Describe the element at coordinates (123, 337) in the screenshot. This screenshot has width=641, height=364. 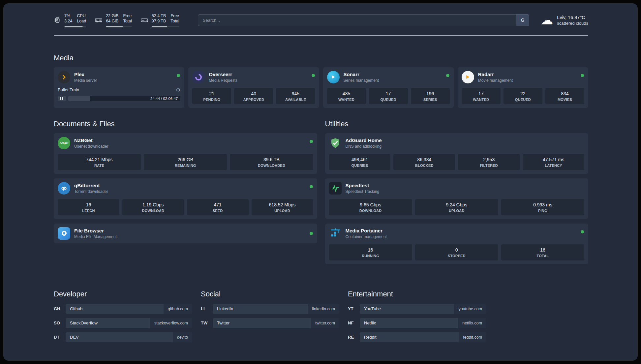
I see `bookmark-dev: DT DEV dev.to` at that location.